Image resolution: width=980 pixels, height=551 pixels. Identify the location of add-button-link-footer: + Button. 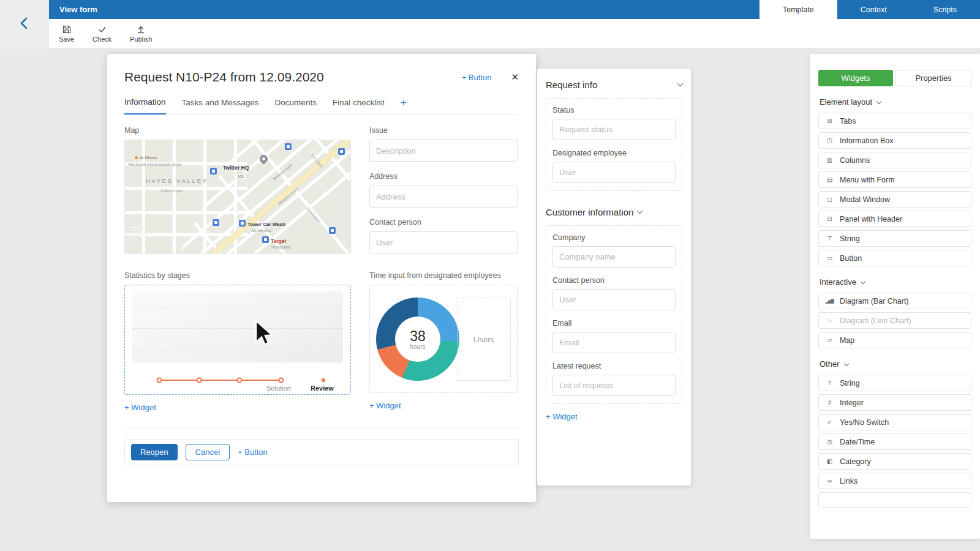
(252, 452).